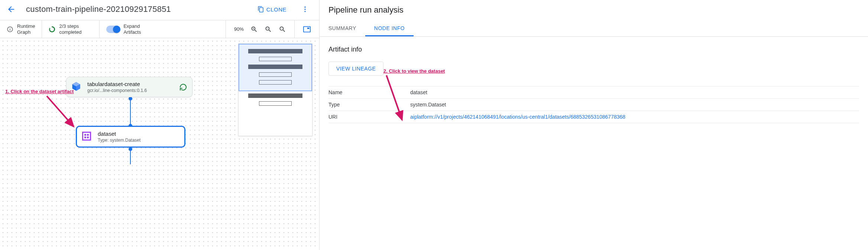 The width and height of the screenshot is (868, 250). I want to click on uri-link: aiplatform://v1/projects/462141068491/lo…, so click(518, 117).